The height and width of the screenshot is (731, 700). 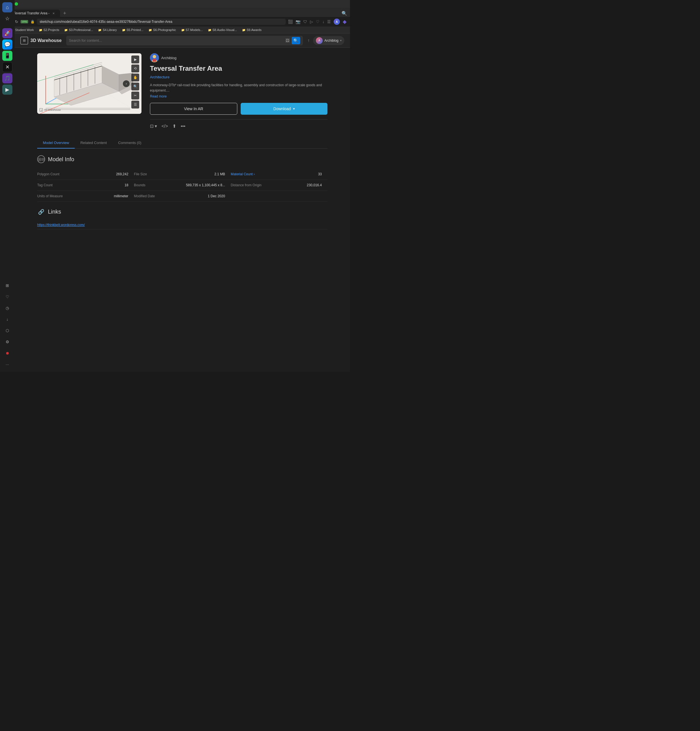 I want to click on upload-icon: ↑, so click(x=308, y=41).